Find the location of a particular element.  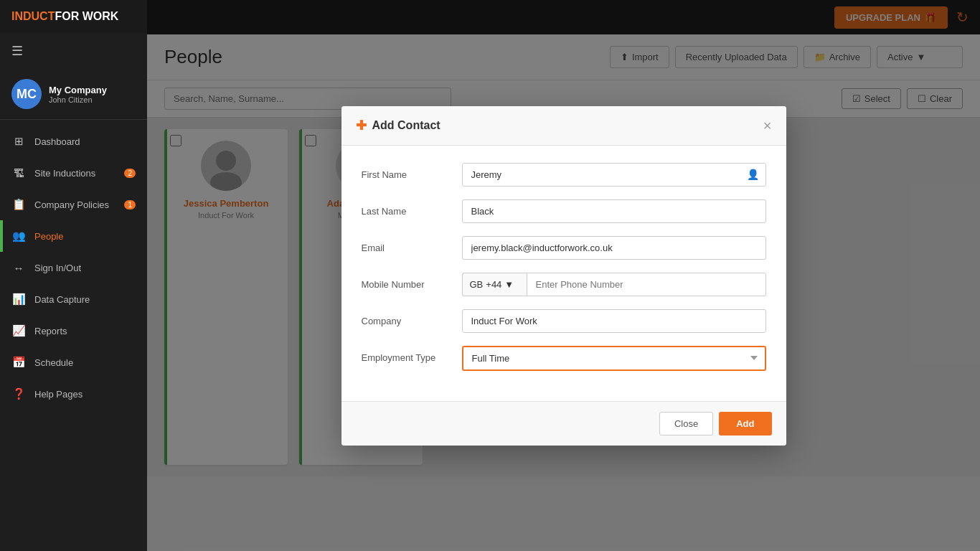

site-inductions-badge: 2 is located at coordinates (130, 174).